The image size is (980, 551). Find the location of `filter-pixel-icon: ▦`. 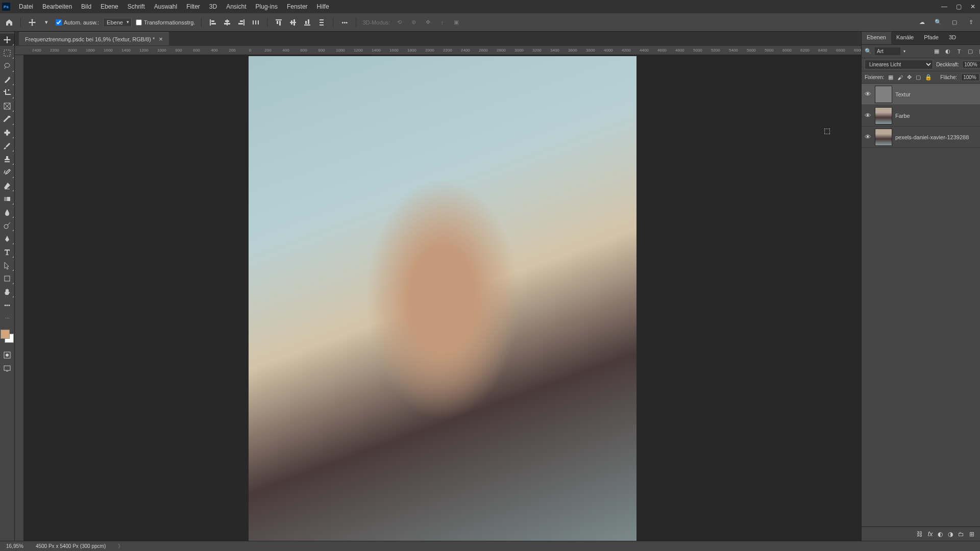

filter-pixel-icon: ▦ is located at coordinates (937, 52).